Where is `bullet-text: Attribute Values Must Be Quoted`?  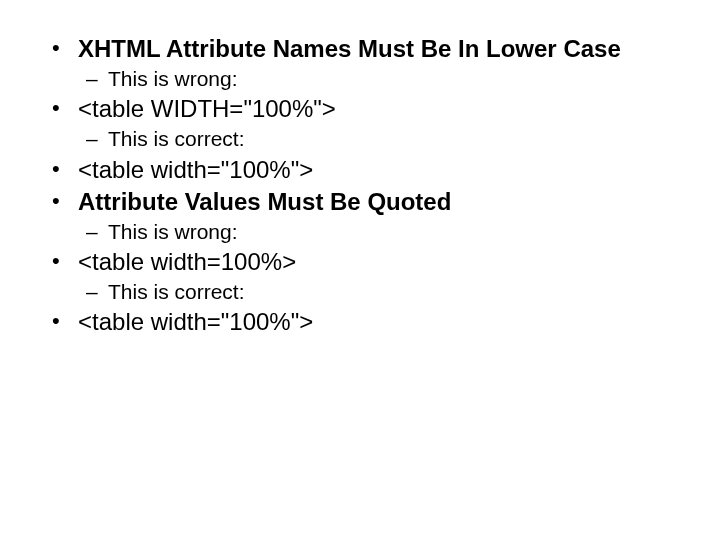
bullet-text: Attribute Values Must Be Quoted is located at coordinates (264, 202).